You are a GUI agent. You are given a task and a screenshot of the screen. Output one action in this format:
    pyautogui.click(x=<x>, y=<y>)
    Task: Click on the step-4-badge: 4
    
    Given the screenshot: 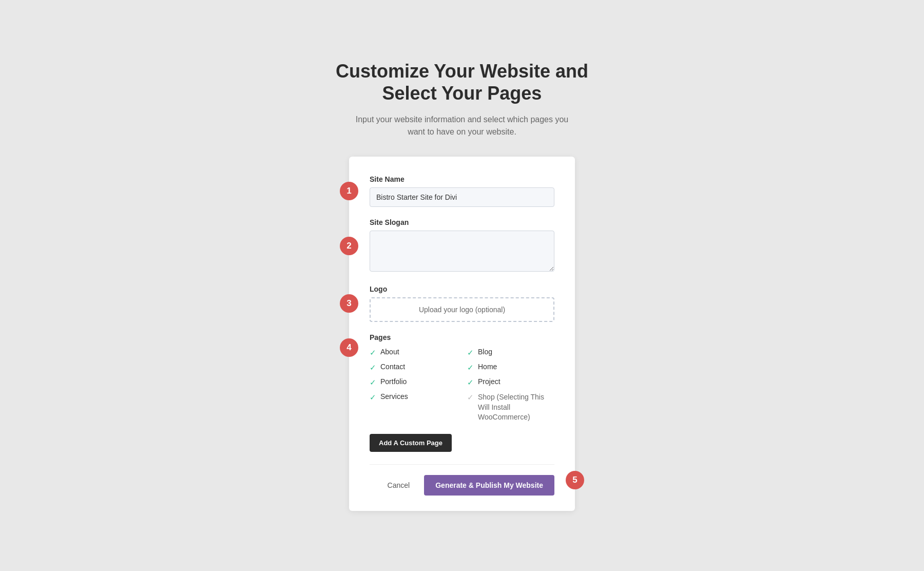 What is the action you would take?
    pyautogui.click(x=349, y=348)
    